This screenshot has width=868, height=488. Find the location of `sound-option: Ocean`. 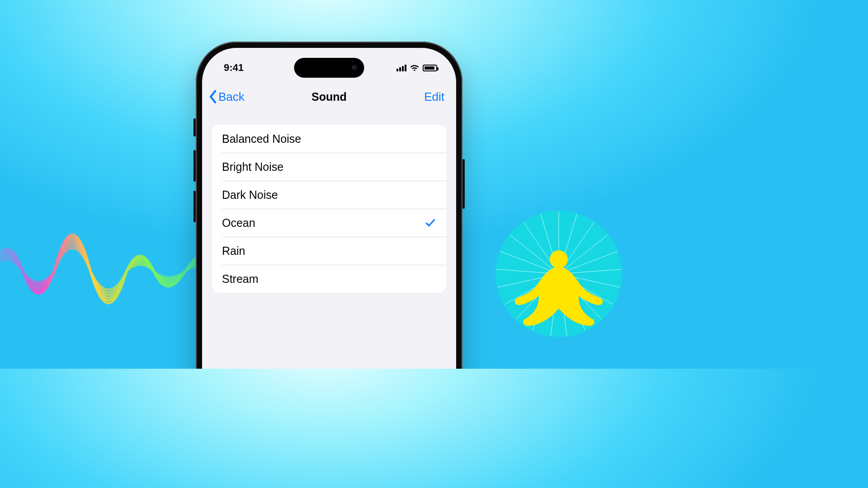

sound-option: Ocean is located at coordinates (329, 223).